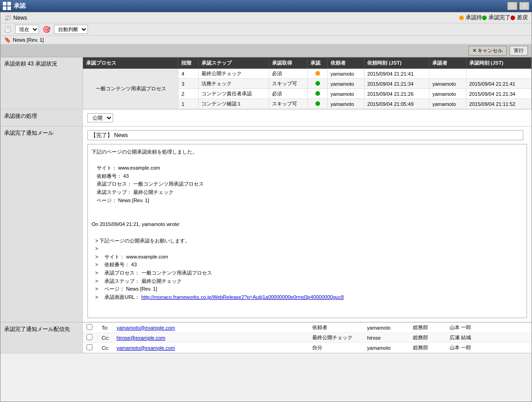  I want to click on notif-role-cell: 最終公開チェック, so click(336, 338).